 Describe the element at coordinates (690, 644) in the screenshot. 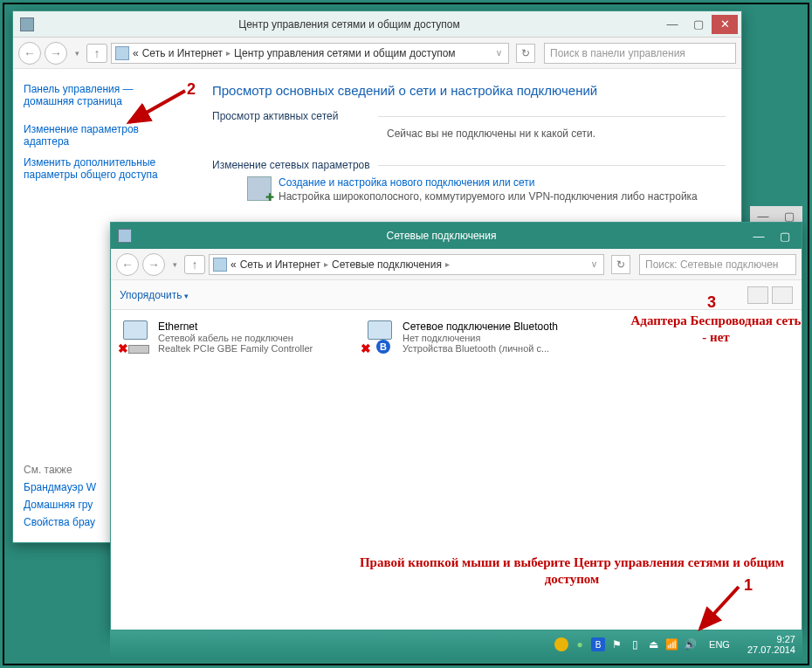

I see `tray-volume-icon: 🔊` at that location.